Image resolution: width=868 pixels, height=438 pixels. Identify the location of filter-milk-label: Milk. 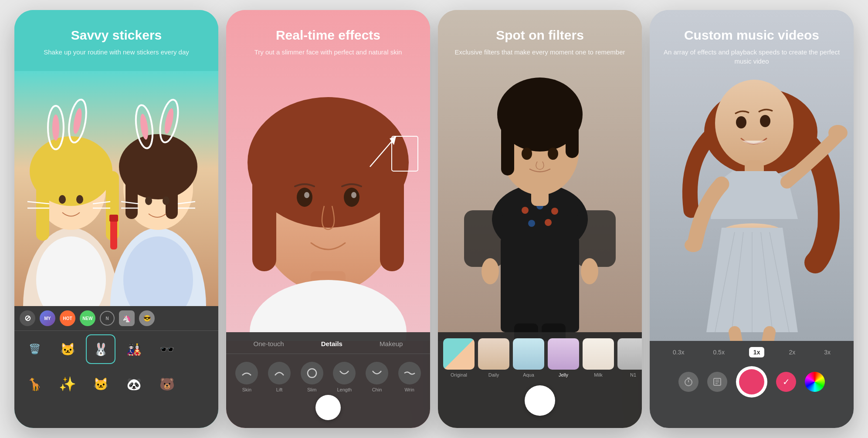
(598, 375).